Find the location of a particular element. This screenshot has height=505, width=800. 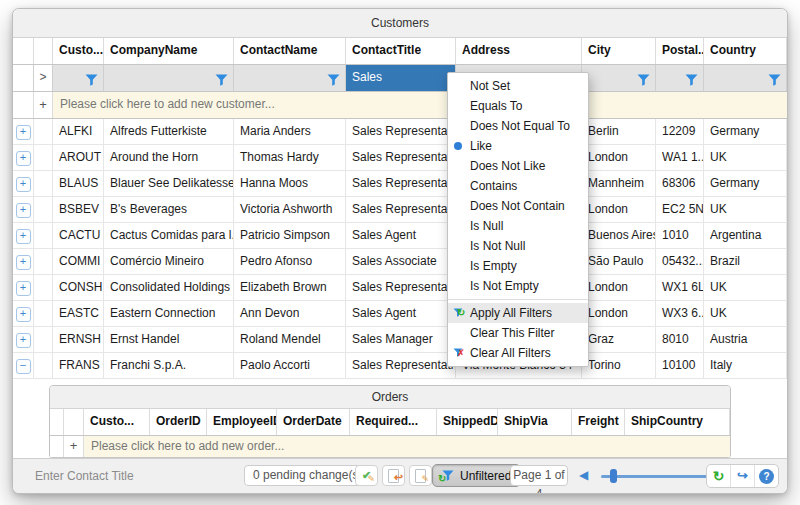

menu-item-clear-this-filter: Clear This Filter is located at coordinates (518, 333).